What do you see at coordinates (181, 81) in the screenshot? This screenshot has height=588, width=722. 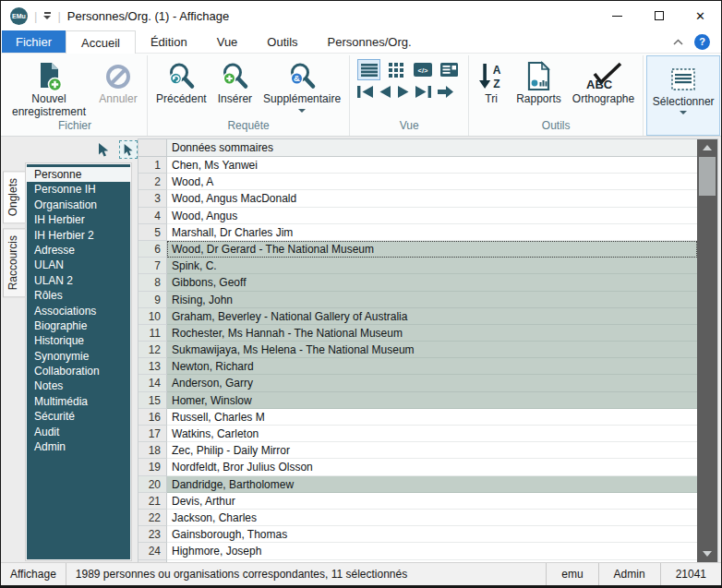 I see `previous-query-button: Précédent` at bounding box center [181, 81].